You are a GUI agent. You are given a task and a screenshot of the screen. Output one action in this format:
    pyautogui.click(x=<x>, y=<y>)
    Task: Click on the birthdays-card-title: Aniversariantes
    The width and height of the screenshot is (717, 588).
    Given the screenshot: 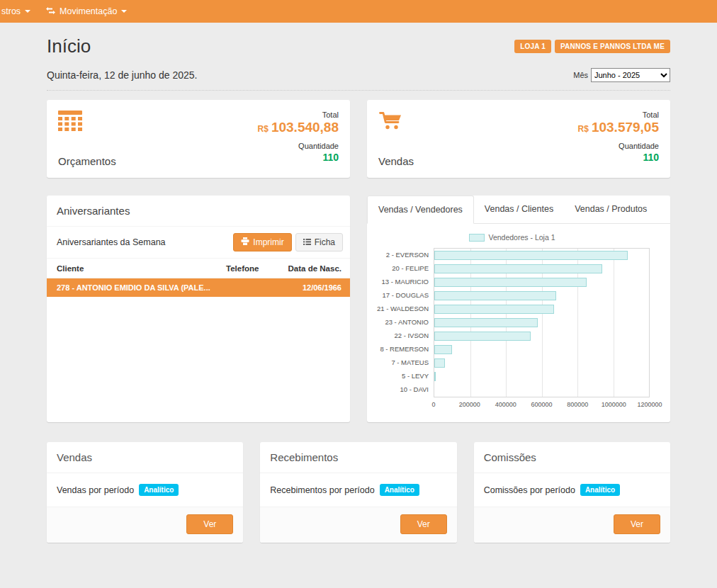 What is the action you would take?
    pyautogui.click(x=198, y=211)
    